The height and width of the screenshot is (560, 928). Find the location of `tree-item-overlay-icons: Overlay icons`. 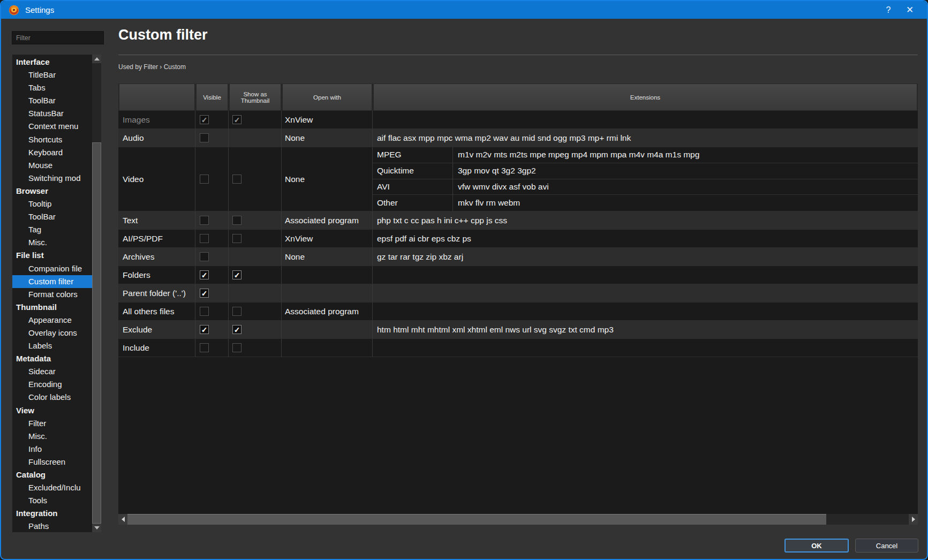

tree-item-overlay-icons: Overlay icons is located at coordinates (52, 333).